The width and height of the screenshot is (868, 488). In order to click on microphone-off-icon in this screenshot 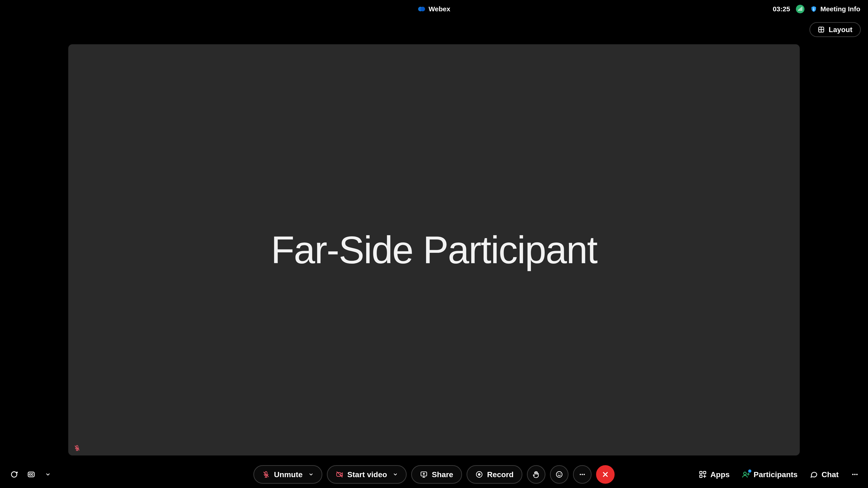, I will do `click(266, 474)`.